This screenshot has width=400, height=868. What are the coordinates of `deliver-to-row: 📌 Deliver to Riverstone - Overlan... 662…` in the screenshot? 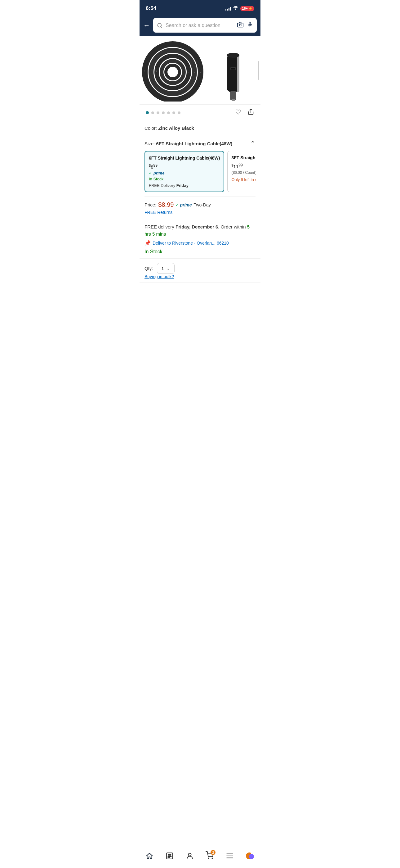 It's located at (200, 243).